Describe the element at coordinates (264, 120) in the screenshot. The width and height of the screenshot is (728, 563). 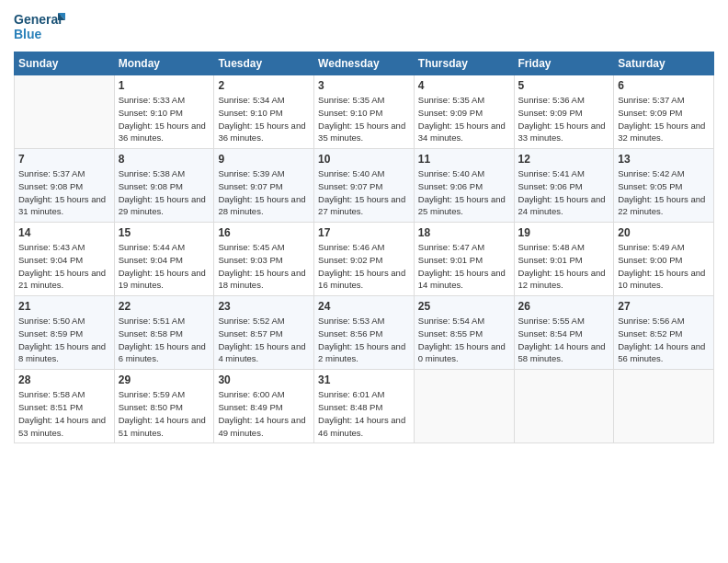
I see `day-info: Sunrise: 5:34 AMSunset: 9:10 PMDaylight:…` at that location.